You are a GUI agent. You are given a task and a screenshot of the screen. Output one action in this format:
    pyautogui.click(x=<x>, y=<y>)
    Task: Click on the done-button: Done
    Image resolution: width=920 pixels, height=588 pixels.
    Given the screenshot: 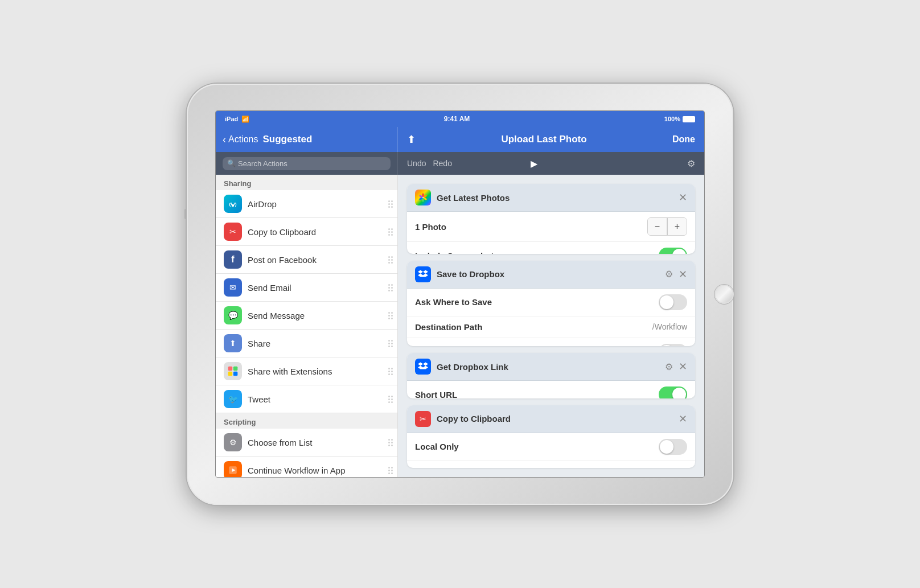 What is the action you would take?
    pyautogui.click(x=684, y=139)
    